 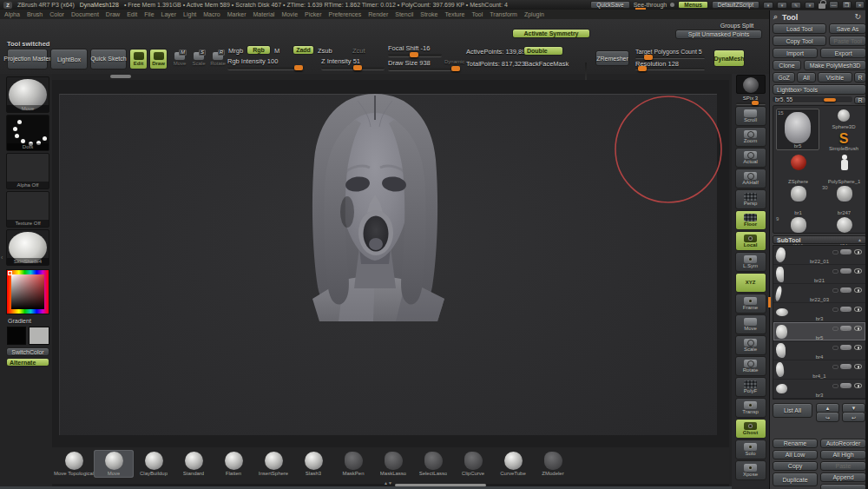 What do you see at coordinates (819, 370) in the screenshot?
I see `subtool-row: br4_1` at bounding box center [819, 370].